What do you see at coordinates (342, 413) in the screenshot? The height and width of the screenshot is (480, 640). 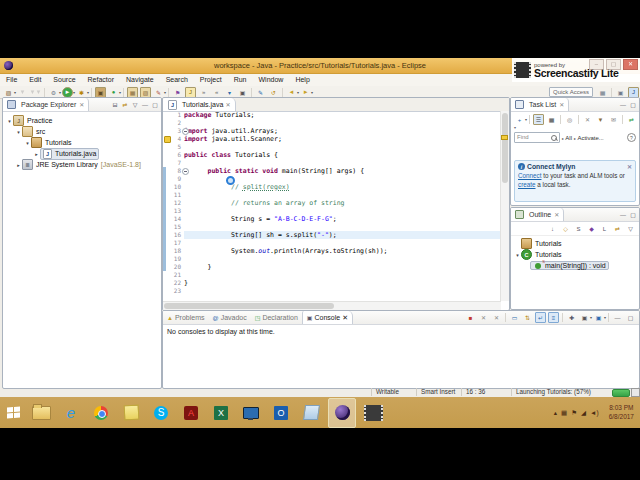 I see `eclipse-taskbar-button` at bounding box center [342, 413].